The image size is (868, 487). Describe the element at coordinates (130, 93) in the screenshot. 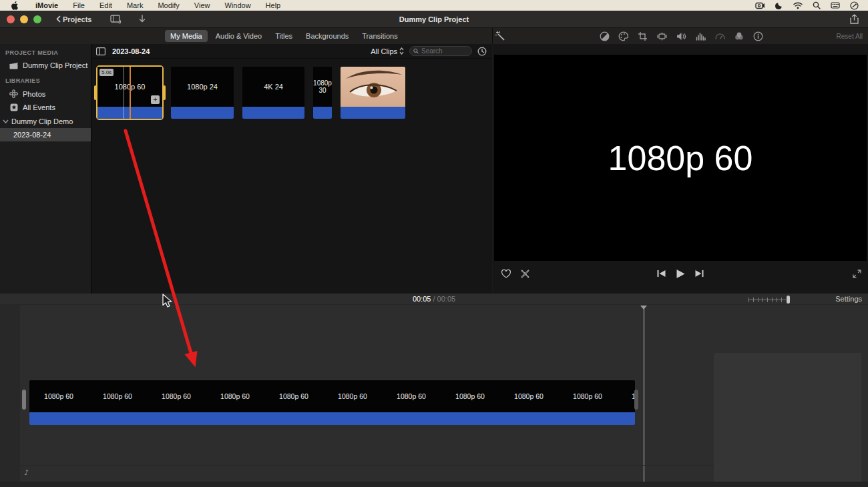

I see `clip-thumbnail-1080p60: 1080p 60 5.0s +` at that location.